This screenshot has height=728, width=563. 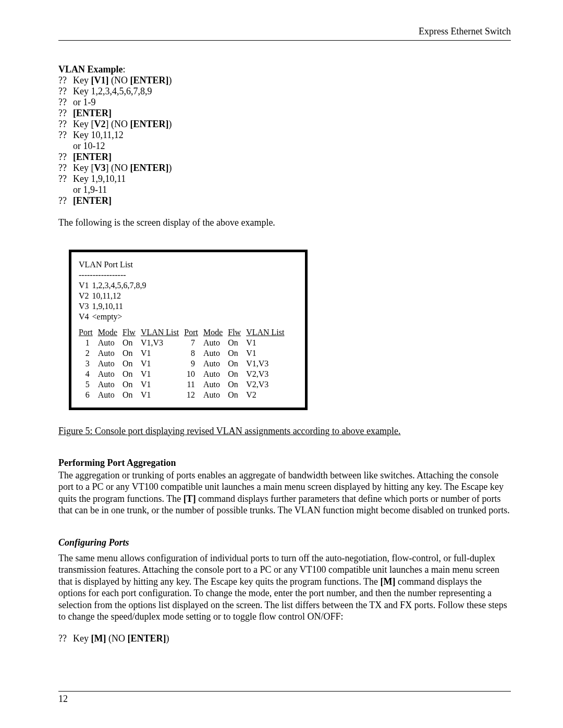 What do you see at coordinates (285, 80) in the screenshot?
I see `list-item: ??Key [V1] (NO [ENTER])` at bounding box center [285, 80].